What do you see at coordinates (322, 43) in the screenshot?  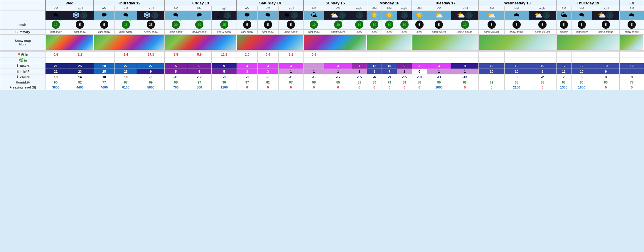 I see `snow-map-row: Snow mapMore` at bounding box center [322, 43].